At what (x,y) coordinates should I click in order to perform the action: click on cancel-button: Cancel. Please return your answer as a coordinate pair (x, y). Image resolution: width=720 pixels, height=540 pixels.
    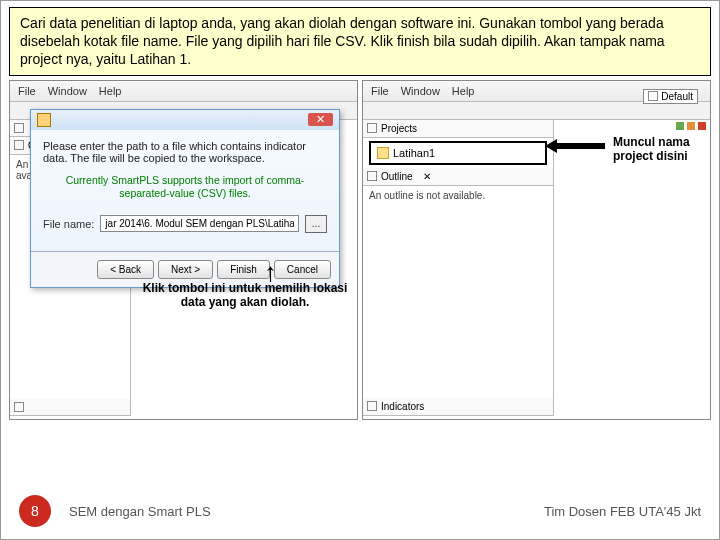
    Looking at the image, I should click on (302, 270).